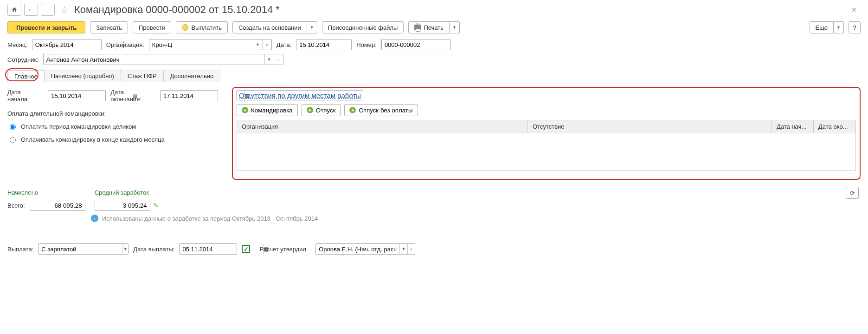 This screenshot has height=334, width=868. I want to click on post-and-close-button: Провести и закрыть, so click(46, 27).